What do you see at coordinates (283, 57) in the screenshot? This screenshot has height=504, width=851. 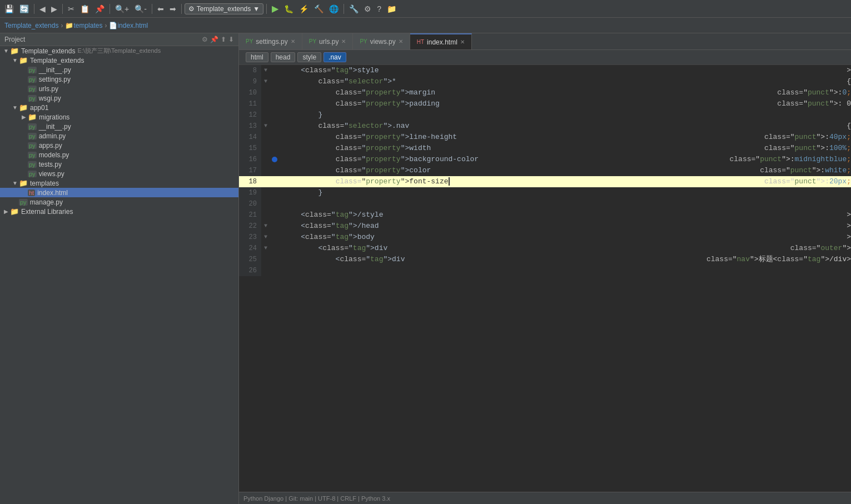 I see `breadcrumb-tag-head: head` at bounding box center [283, 57].